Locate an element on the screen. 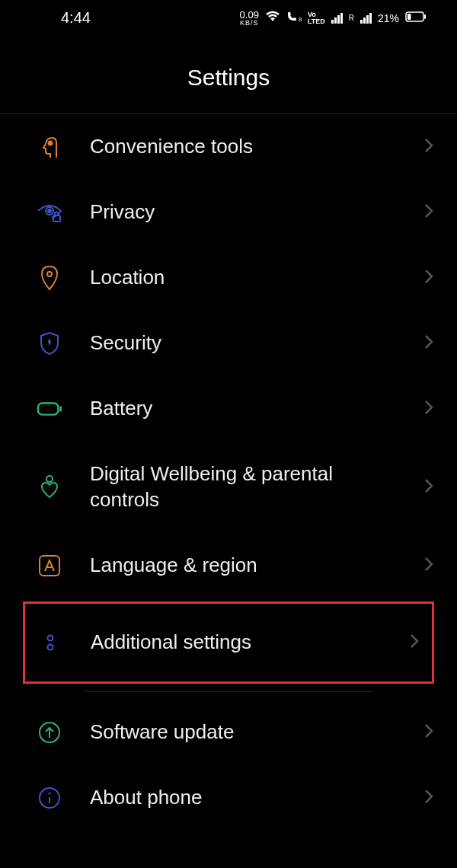 This screenshot has height=868, width=457. settings-item-label: Security is located at coordinates (243, 343).